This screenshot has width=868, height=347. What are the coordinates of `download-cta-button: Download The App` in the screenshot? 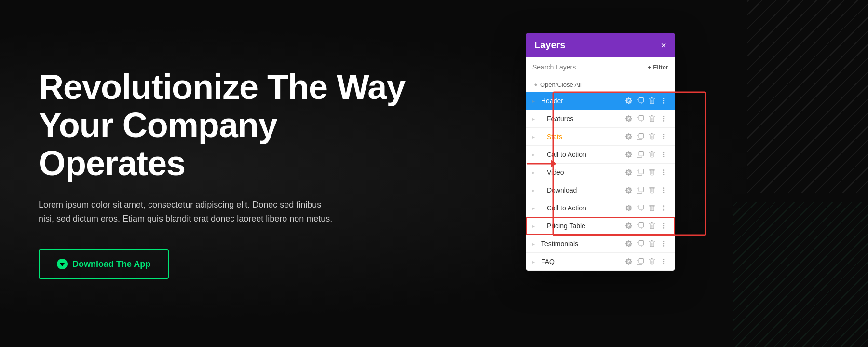 It's located at (104, 264).